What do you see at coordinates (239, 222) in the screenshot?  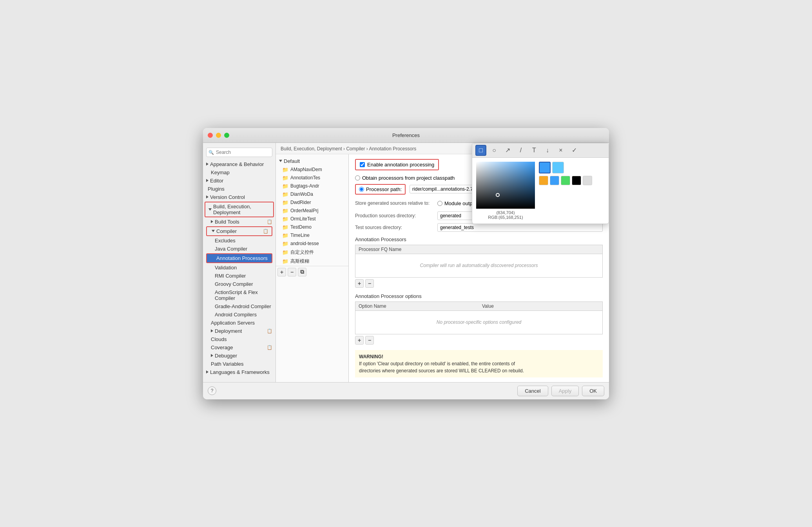 I see `sidebar-item-build-tools: Build Tools 📋` at bounding box center [239, 222].